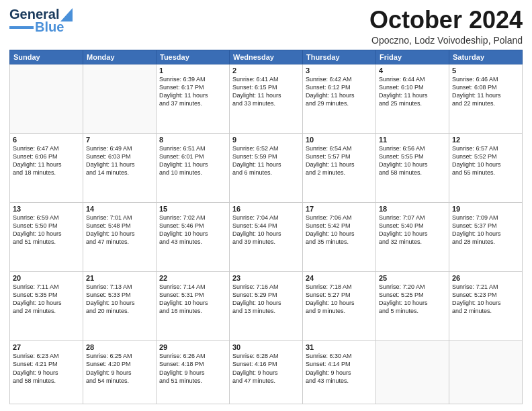  What do you see at coordinates (266, 306) in the screenshot?
I see `calendar-cell: 23Sunrise: 7:16 AM Sunset: 5:29 PM Dayli…` at bounding box center [266, 306].